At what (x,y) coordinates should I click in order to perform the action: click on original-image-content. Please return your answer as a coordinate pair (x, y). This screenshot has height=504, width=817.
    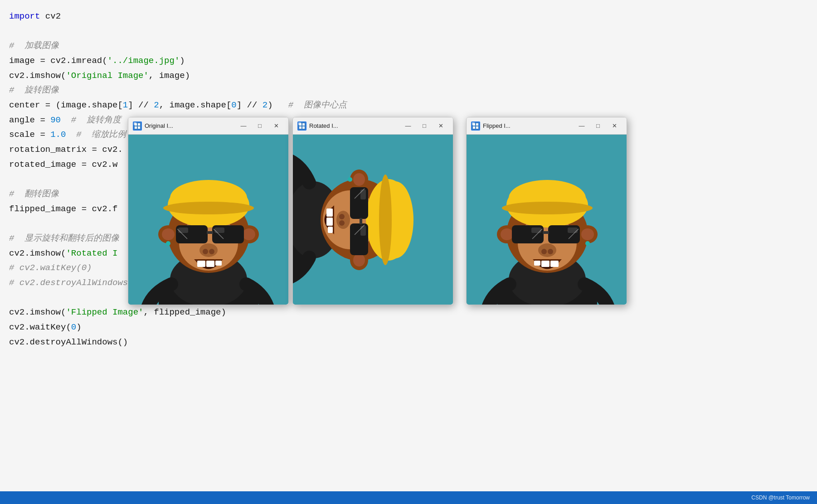
    Looking at the image, I should click on (209, 220).